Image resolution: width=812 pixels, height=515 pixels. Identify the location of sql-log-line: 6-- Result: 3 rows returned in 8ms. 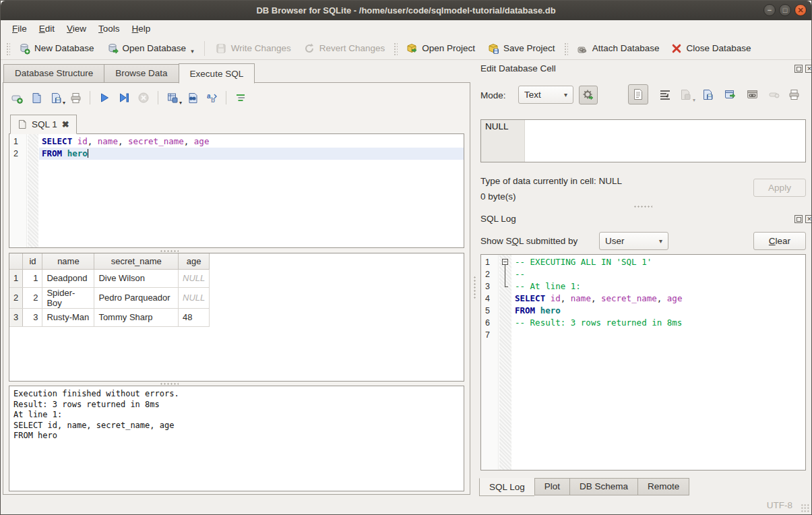
(643, 323).